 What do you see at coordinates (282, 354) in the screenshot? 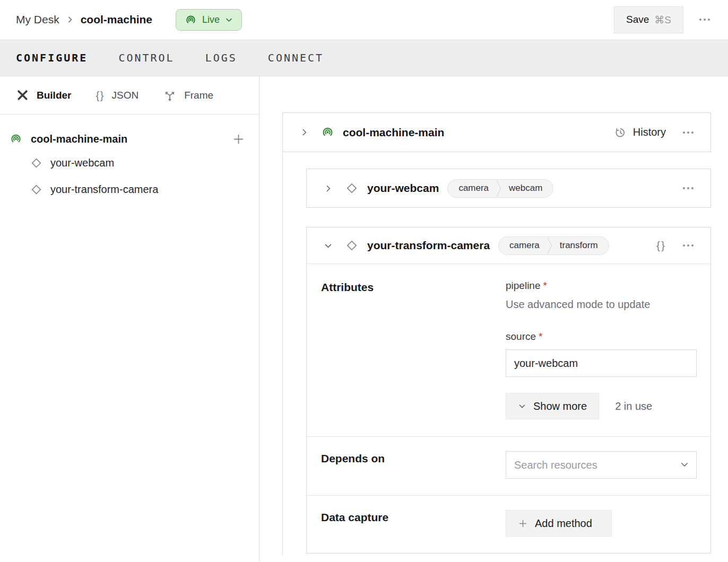
I see `tree-connector-line` at bounding box center [282, 354].